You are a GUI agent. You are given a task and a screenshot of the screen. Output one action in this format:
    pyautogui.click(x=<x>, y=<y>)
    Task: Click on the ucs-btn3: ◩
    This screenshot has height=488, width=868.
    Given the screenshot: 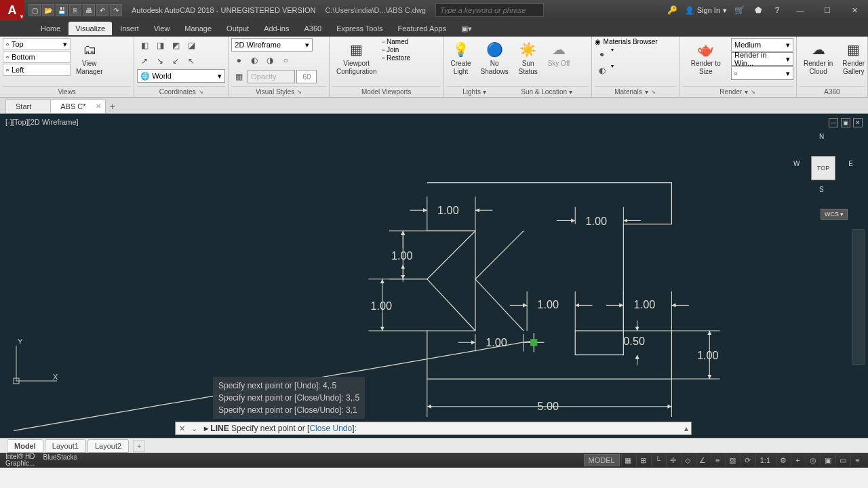 What is the action you would take?
    pyautogui.click(x=176, y=45)
    